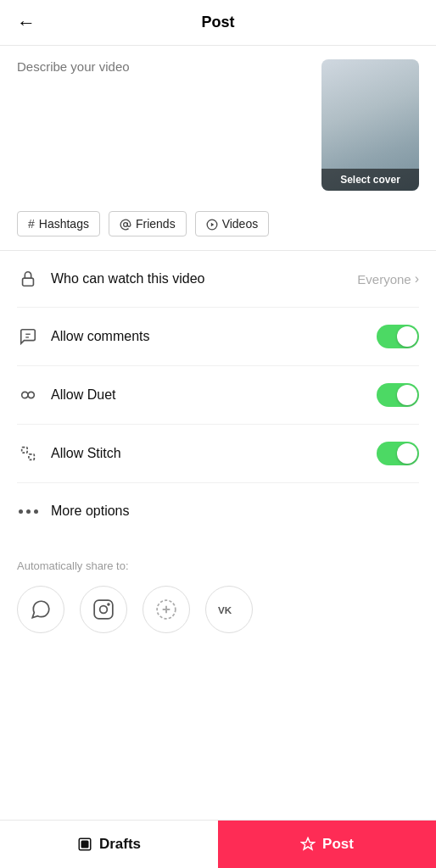  I want to click on share-section: Automatically share to:, so click(218, 593).